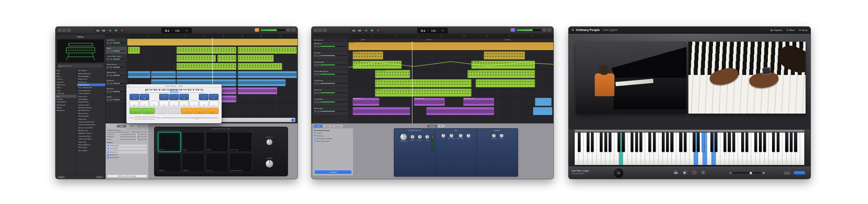 The width and height of the screenshot is (868, 204). Describe the element at coordinates (66, 79) in the screenshot. I see `library-category-item: Classics` at that location.